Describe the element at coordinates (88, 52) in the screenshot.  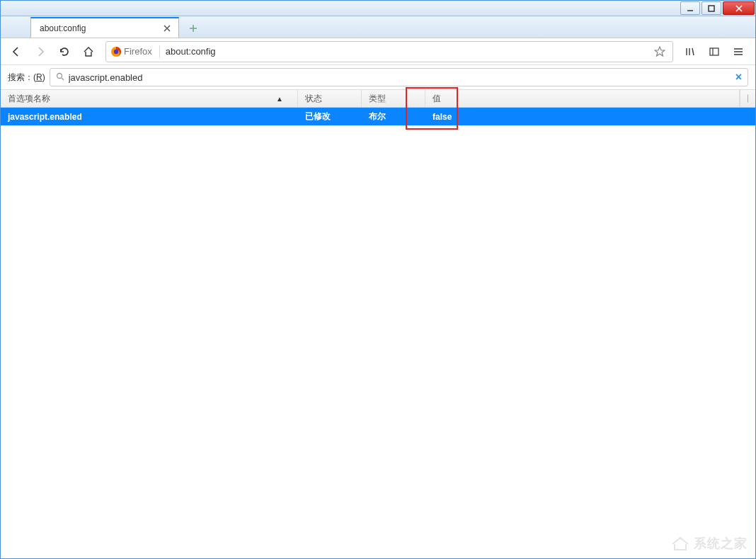
I see `home-button` at that location.